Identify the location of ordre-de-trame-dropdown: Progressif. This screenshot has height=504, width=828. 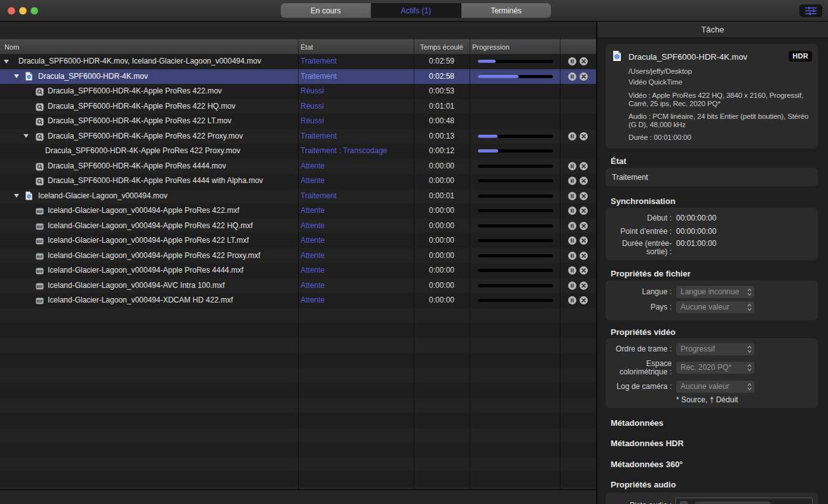
(716, 350).